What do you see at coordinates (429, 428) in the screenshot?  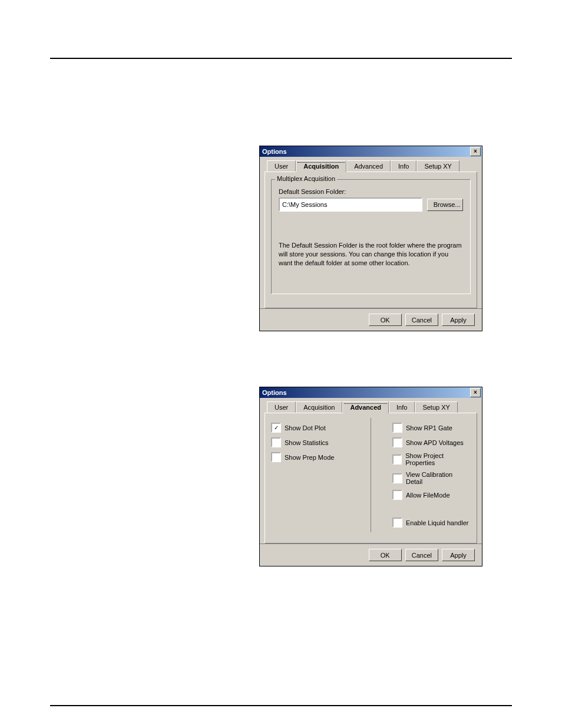 I see `checkbox-label: Show RP1 Gate` at bounding box center [429, 428].